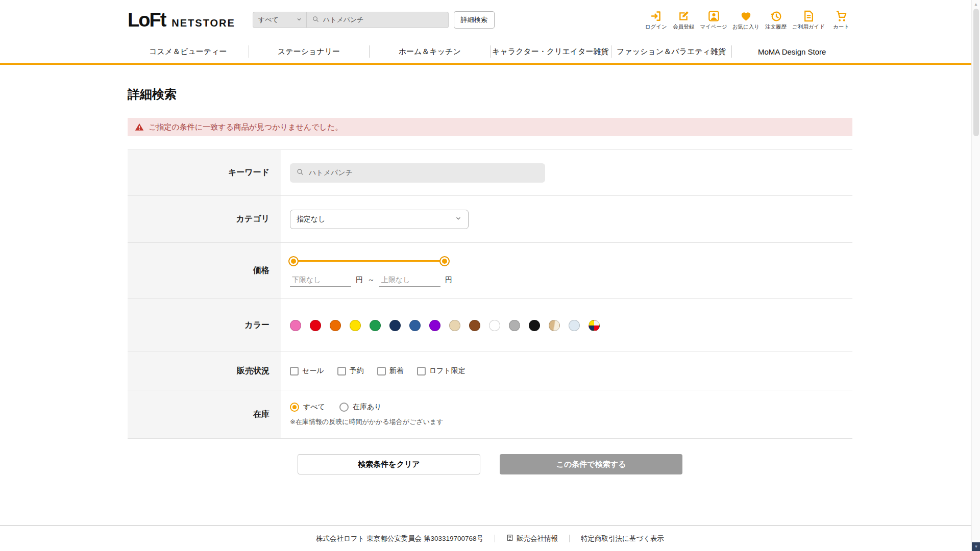 Image resolution: width=980 pixels, height=551 pixels. I want to click on color-swatch-pink, so click(296, 325).